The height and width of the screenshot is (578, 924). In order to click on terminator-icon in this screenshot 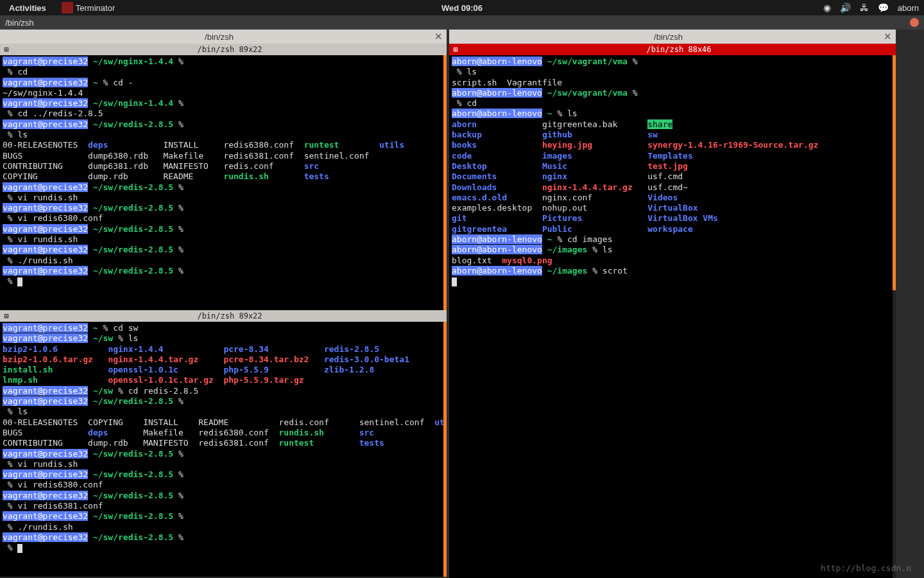, I will do `click(67, 8)`.